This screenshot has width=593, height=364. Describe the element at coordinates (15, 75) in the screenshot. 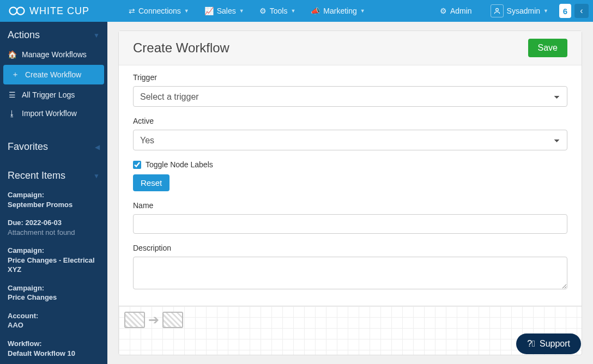

I see `plus-icon: ＋` at that location.